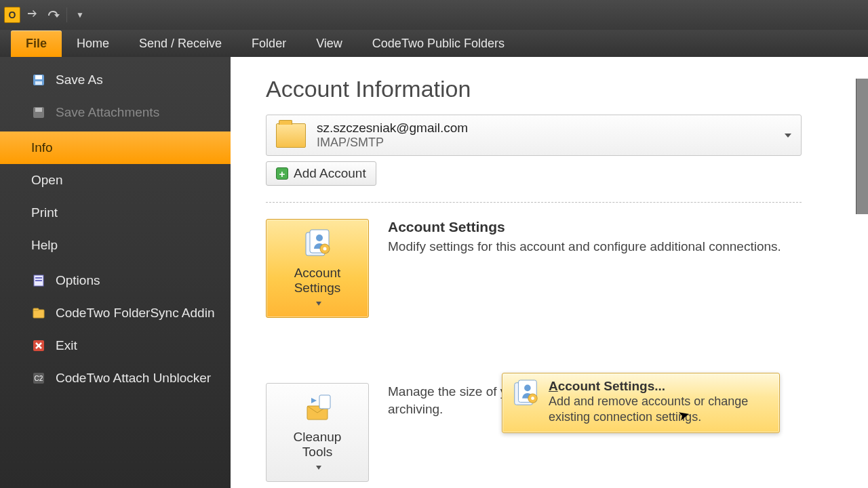  Describe the element at coordinates (321, 174) in the screenshot. I see `add-account-button: + Add Account` at that location.